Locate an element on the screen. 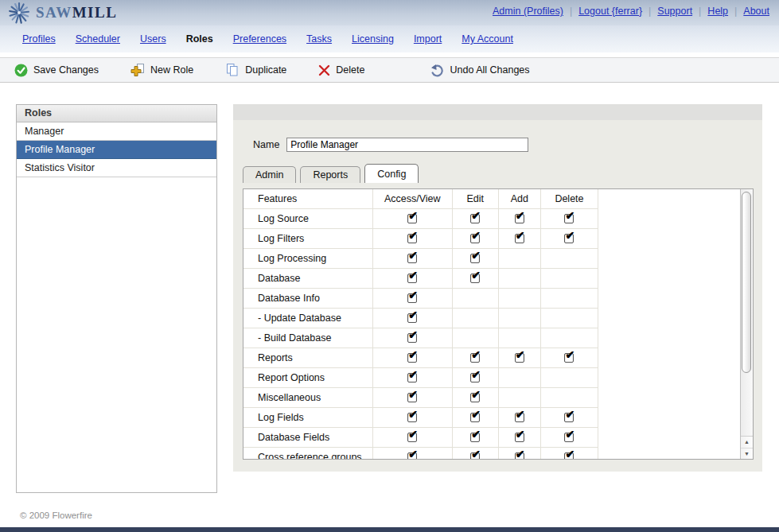  nav-item-users: Users is located at coordinates (153, 39).